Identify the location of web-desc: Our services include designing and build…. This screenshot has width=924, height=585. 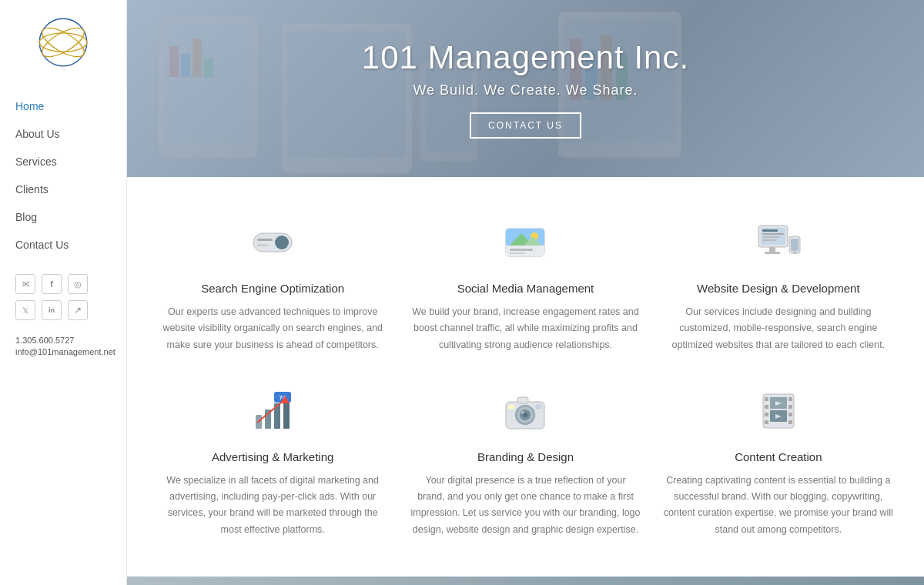
(778, 329).